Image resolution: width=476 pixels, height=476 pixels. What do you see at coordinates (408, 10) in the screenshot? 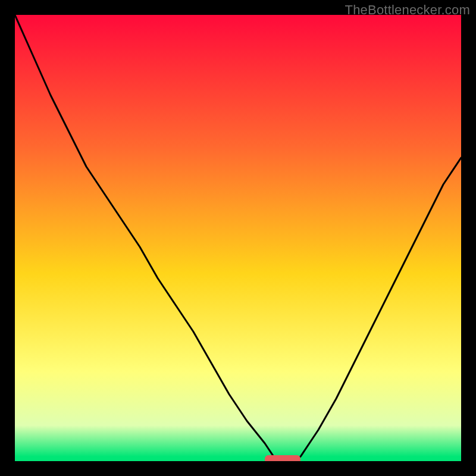
I see `watermark-text: TheBottlenecker.com` at bounding box center [408, 10].